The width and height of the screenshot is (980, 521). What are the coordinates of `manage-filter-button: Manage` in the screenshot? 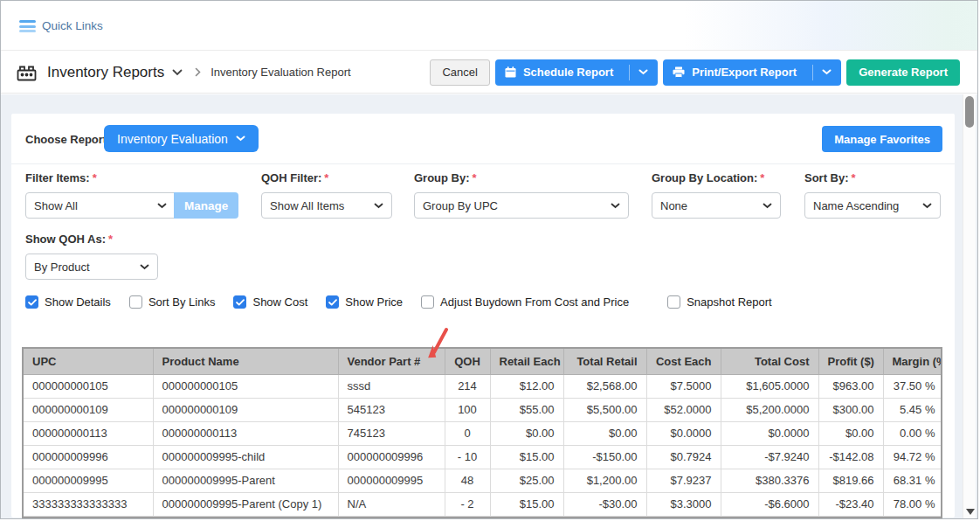 It's located at (206, 205).